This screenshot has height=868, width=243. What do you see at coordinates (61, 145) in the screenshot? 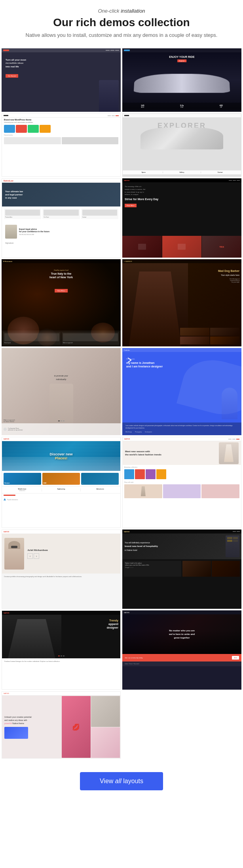
I see `demo-item-3: Brand new WordPress theme Unlimited powe…` at bounding box center [61, 145].